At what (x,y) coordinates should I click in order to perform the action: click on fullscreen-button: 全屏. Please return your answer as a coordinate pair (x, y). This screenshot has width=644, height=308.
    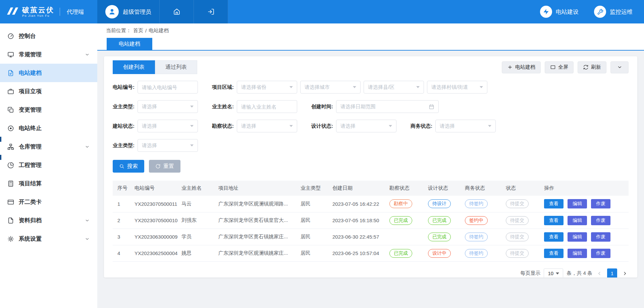
    Looking at the image, I should click on (559, 67).